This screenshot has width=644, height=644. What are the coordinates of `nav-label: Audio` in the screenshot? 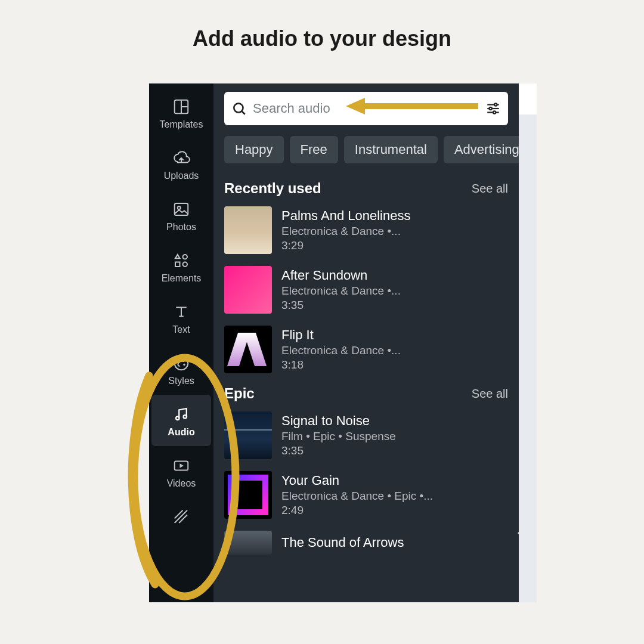 It's located at (181, 432).